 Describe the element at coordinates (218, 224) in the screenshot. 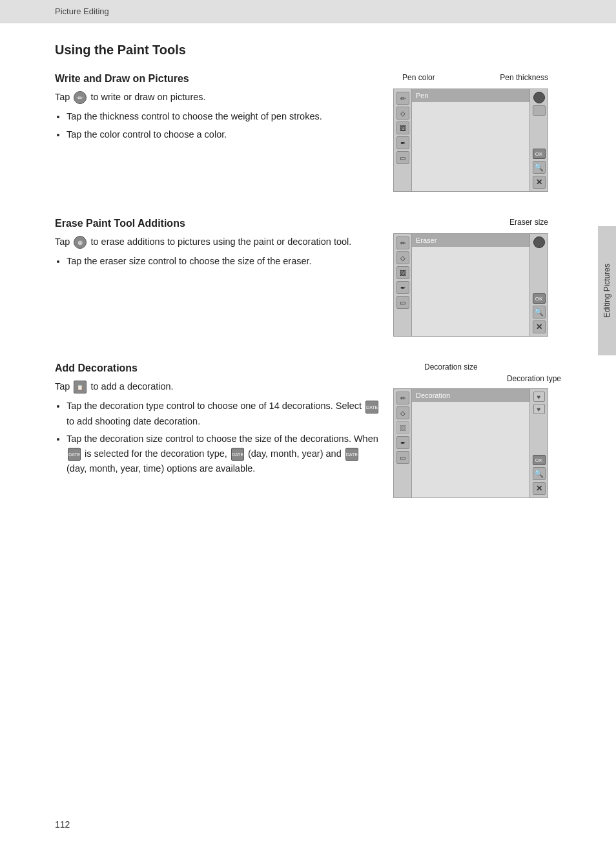

I see `heading-erase: Erase Paint Tool Additions` at that location.